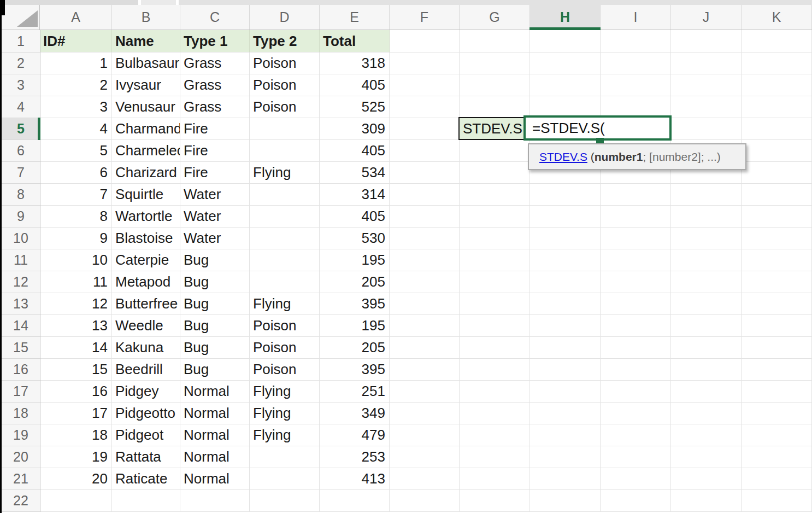 This screenshot has height=513, width=812. I want to click on cell-A8: 7, so click(76, 195).